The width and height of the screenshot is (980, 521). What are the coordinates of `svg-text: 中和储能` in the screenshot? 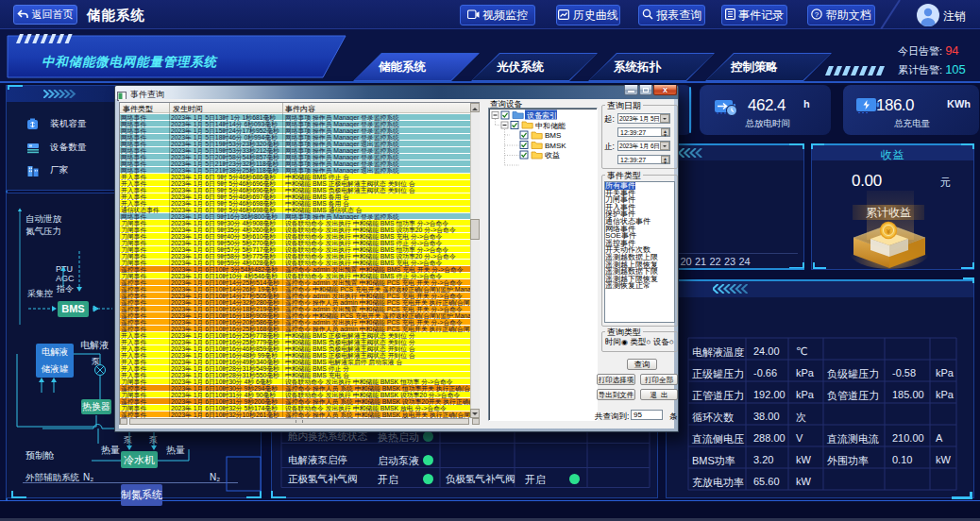 It's located at (550, 126).